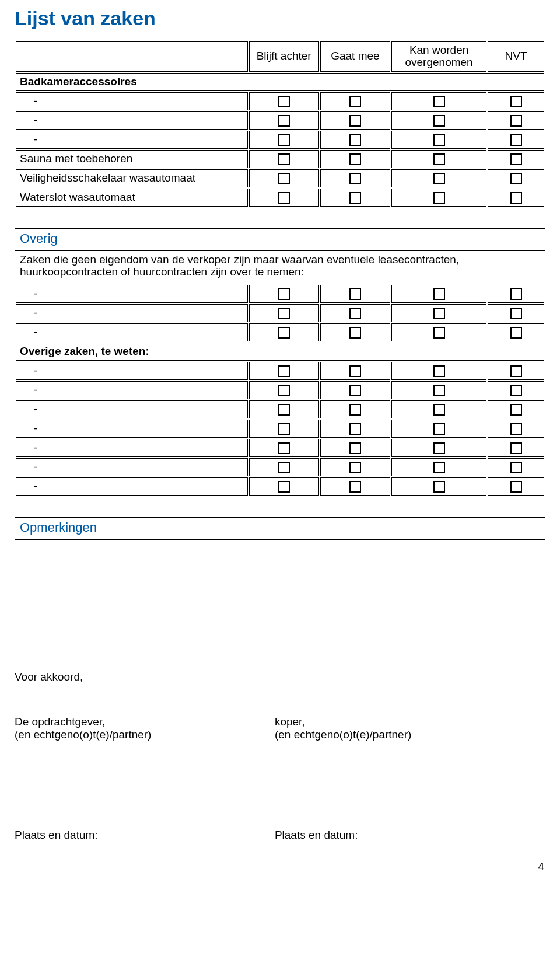  Describe the element at coordinates (145, 735) in the screenshot. I see `opdrachtgever-partner-label: (en echtgeno(o)t(e)/partner)` at that location.